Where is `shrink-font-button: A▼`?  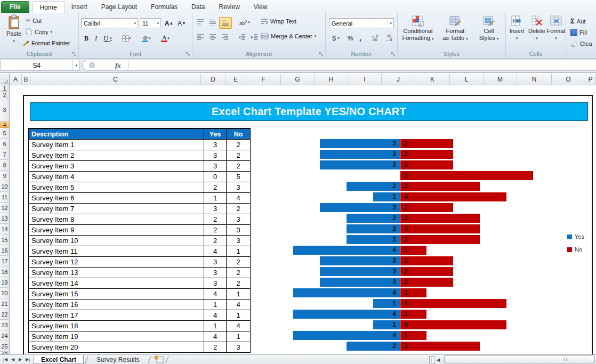 shrink-font-button: A▼ is located at coordinates (182, 23).